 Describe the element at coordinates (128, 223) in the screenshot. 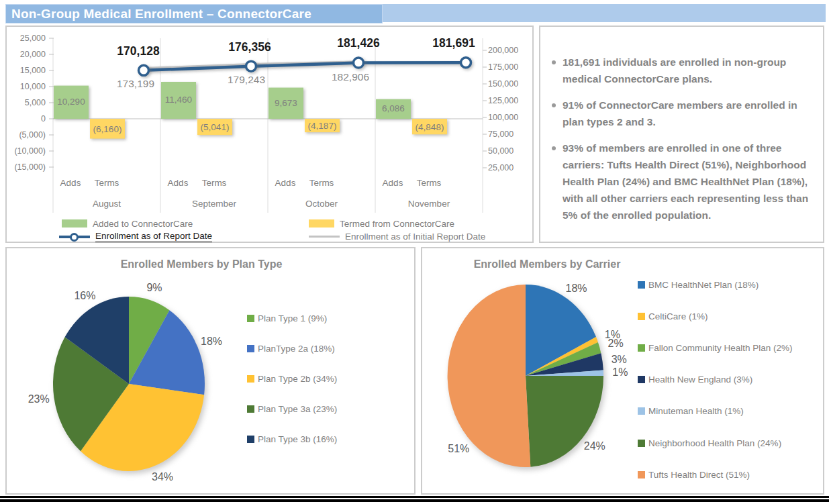

I see `legend-item-added: Added to ConnectorCare` at that location.